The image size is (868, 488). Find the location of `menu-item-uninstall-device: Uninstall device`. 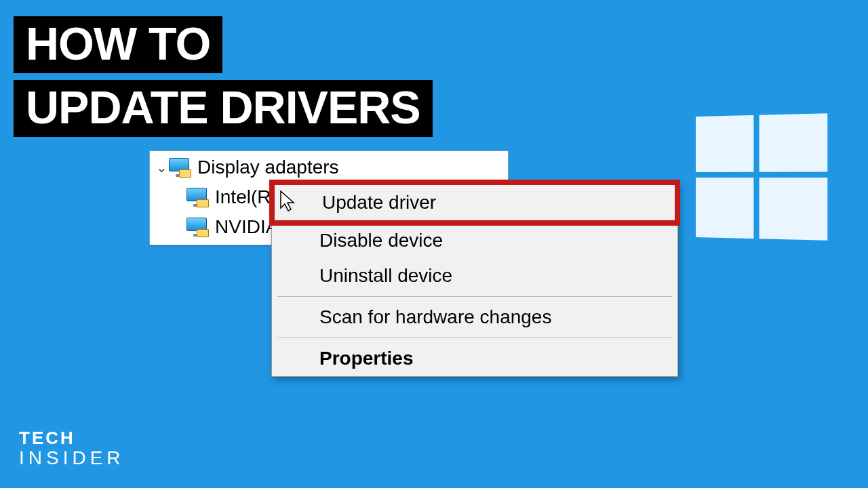

menu-item-uninstall-device: Uninstall device is located at coordinates (475, 276).